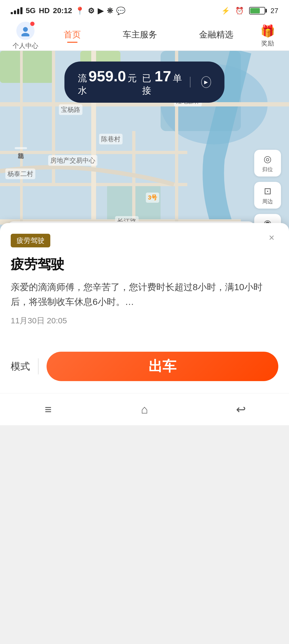 Image resolution: width=289 pixels, height=644 pixels. I want to click on tab-home: 首页, so click(72, 36).